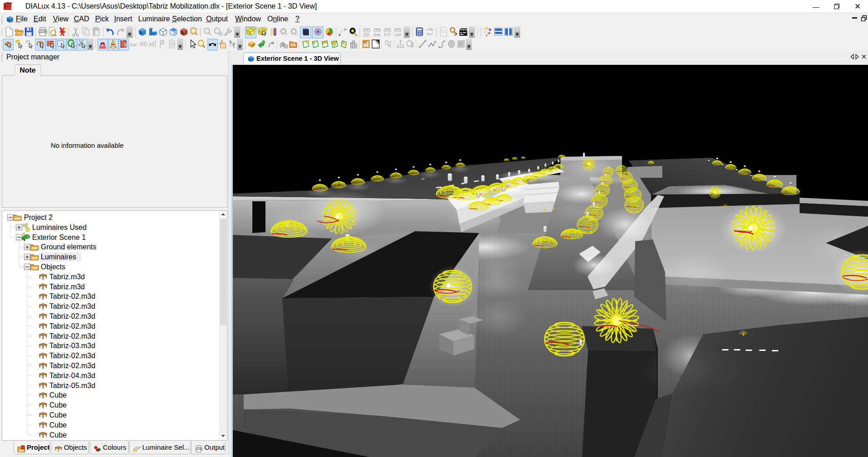  What do you see at coordinates (72, 385) in the screenshot?
I see `svg-text: Tabriz-05.m3d` at bounding box center [72, 385].